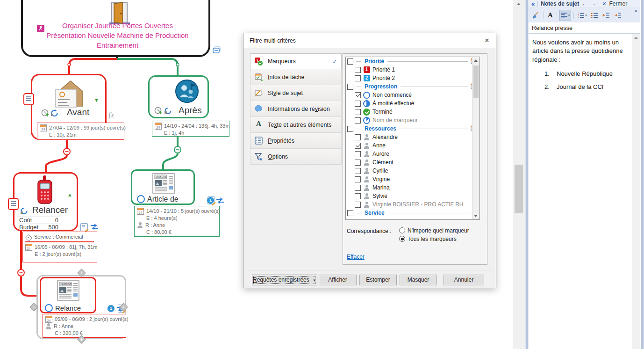  Describe the element at coordinates (428, 239) in the screenshot. I see `radio-all-markers: Tous les marqueurs` at that location.